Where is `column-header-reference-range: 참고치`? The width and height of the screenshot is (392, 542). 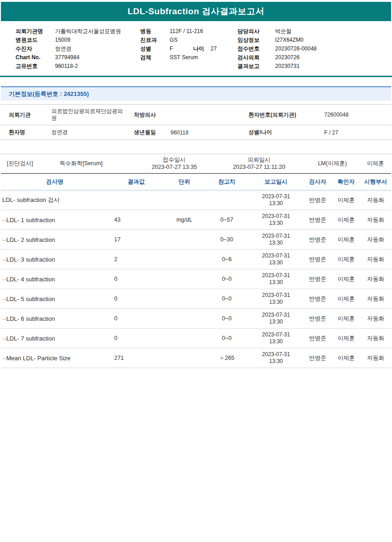
column-header-reference-range: 참고치 is located at coordinates (226, 182).